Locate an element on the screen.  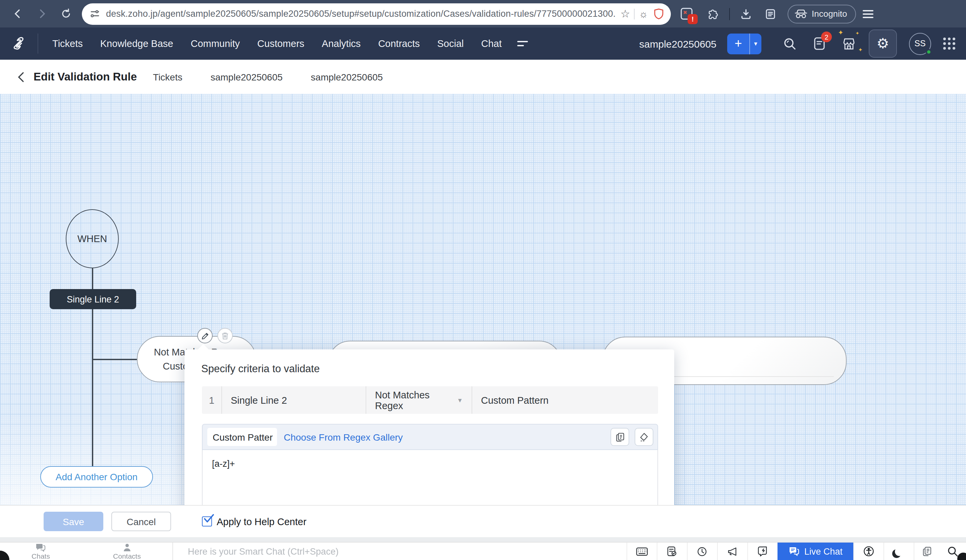
chats-tab: Chats is located at coordinates (41, 551).